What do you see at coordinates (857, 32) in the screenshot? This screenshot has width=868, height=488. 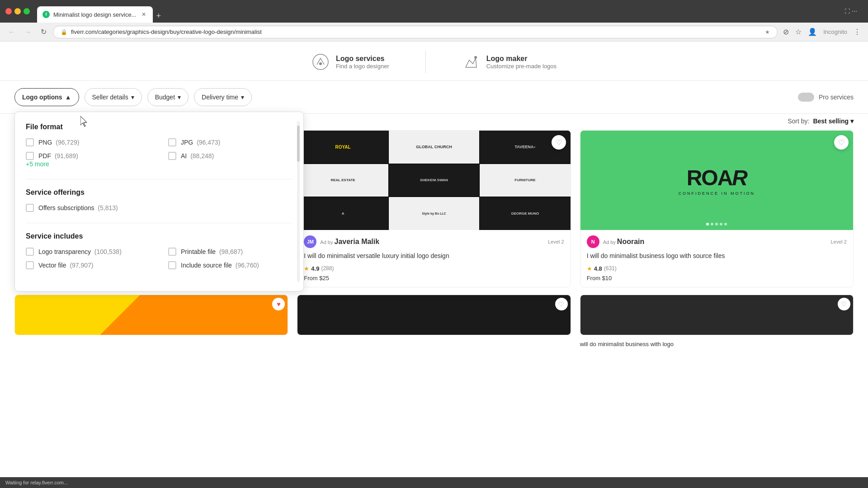 I see `menu-icon: ⋮` at bounding box center [857, 32].